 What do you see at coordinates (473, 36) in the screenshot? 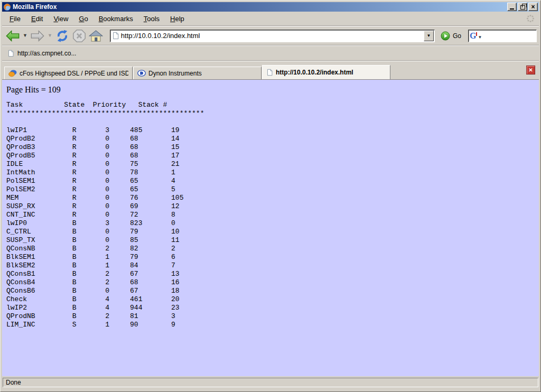
I see `google-g-icon: G` at bounding box center [473, 36].